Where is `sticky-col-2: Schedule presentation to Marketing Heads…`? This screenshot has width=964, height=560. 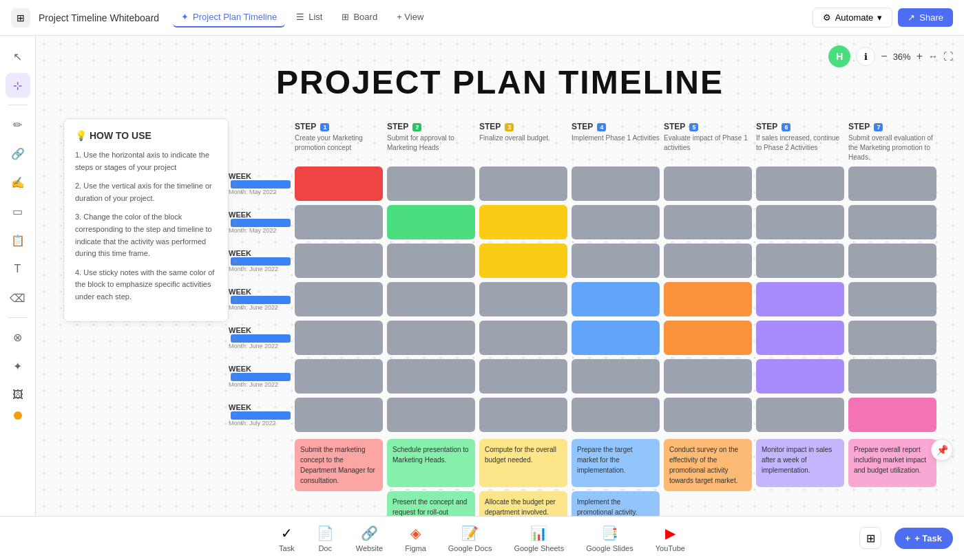 sticky-col-2: Schedule presentation to Marketing Heads… is located at coordinates (431, 477).